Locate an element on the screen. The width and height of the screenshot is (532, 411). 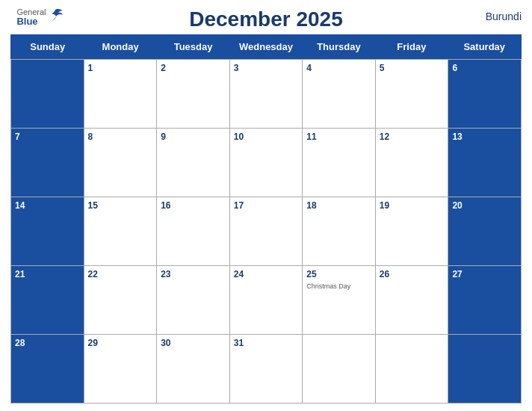
cell-date-number: 19 is located at coordinates (412, 206).